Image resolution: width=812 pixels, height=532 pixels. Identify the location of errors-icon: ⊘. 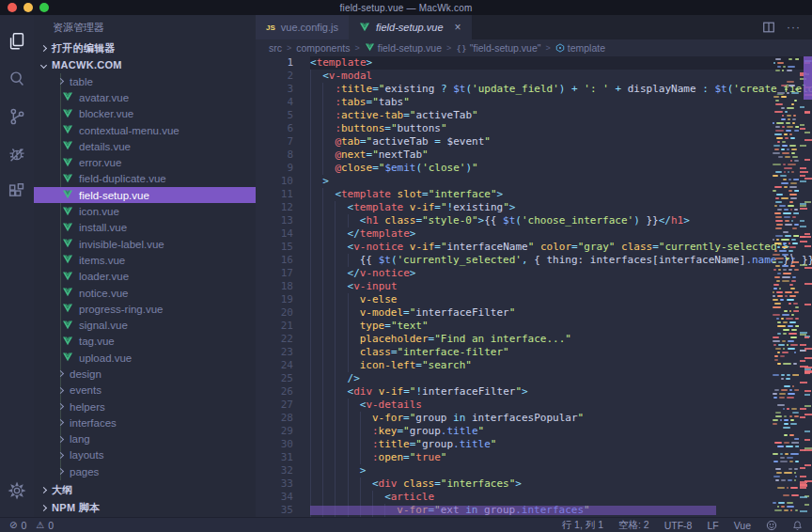
(13, 524).